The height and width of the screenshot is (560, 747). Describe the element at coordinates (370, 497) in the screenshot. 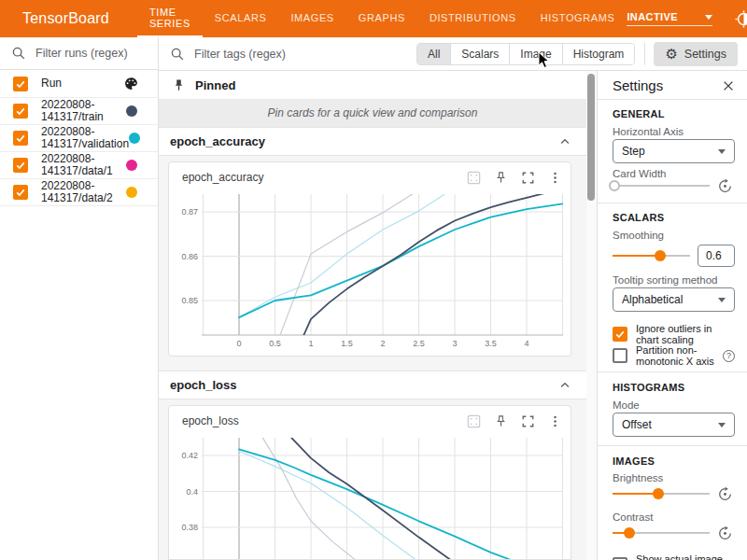

I see `epoch-loss-chart: 0.420.40.380.36` at that location.